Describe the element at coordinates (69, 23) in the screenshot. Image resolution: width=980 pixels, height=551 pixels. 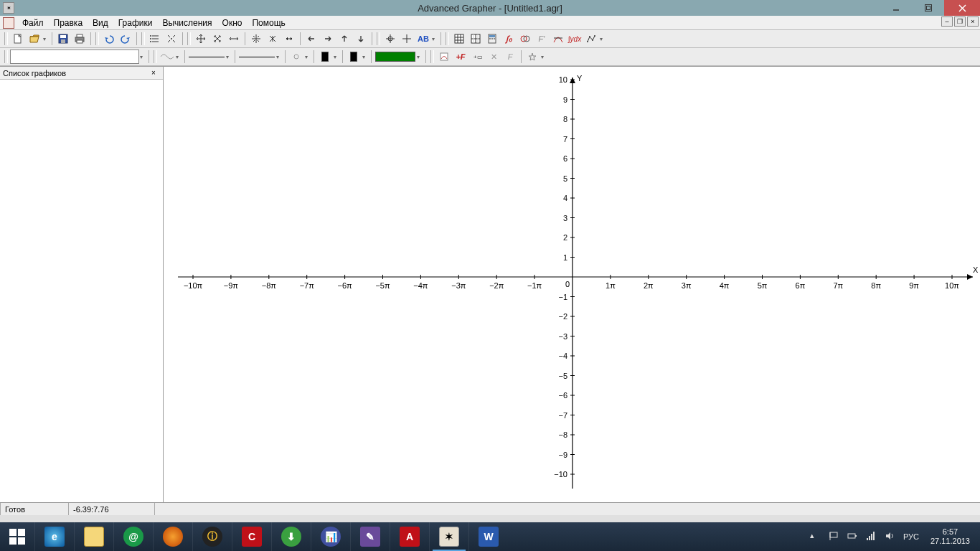
I see `menu-edit: Правка` at that location.